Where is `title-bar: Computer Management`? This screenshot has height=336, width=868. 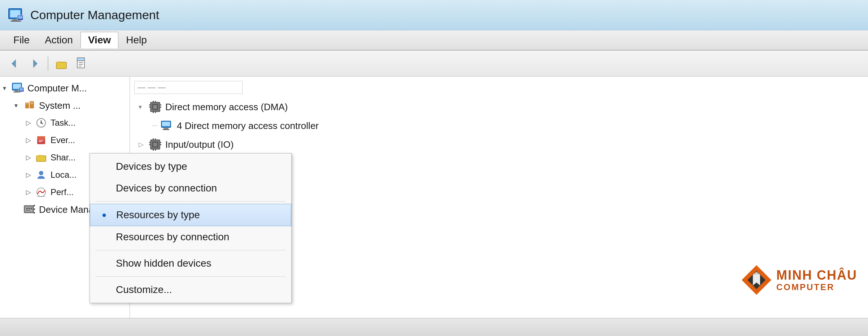 title-bar: Computer Management is located at coordinates (434, 15).